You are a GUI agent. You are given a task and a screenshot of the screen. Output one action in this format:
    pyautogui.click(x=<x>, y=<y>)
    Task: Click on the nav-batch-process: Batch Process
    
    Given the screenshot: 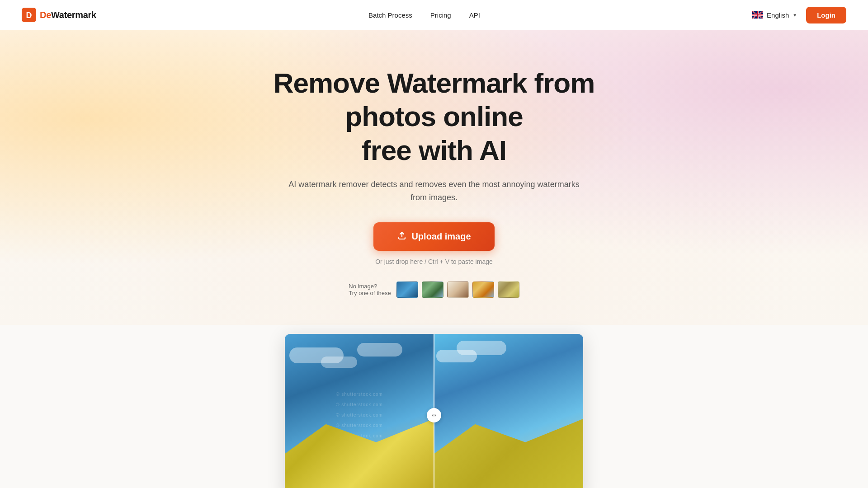 What is the action you would take?
    pyautogui.click(x=391, y=15)
    